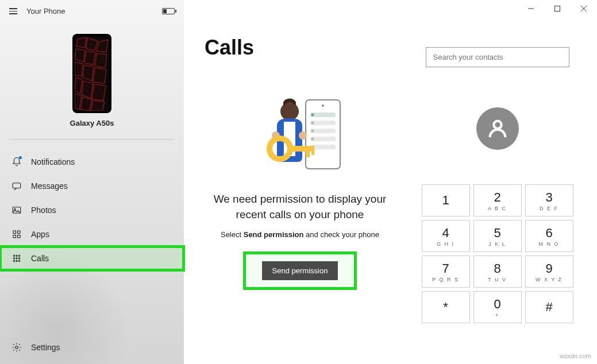 This screenshot has height=364, width=597. Describe the element at coordinates (40, 258) in the screenshot. I see `nav-label: Calls` at that location.